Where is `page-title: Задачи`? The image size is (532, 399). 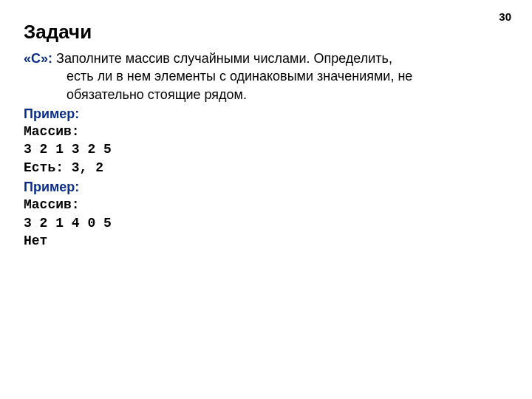 page-title: Задачи is located at coordinates (266, 33).